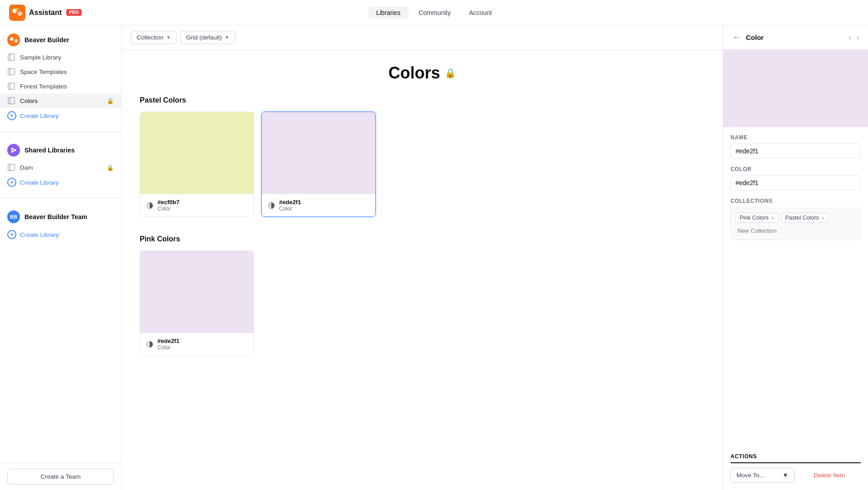 This screenshot has width=868, height=490. Describe the element at coordinates (61, 150) in the screenshot. I see `sidebar-header-shared: Shared Libraries` at that location.